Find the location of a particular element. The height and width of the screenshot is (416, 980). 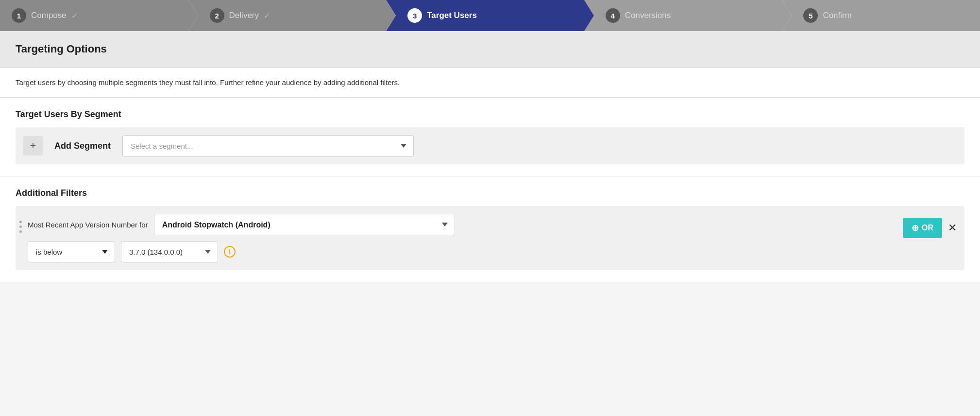

step-number-2: 2 is located at coordinates (217, 16).